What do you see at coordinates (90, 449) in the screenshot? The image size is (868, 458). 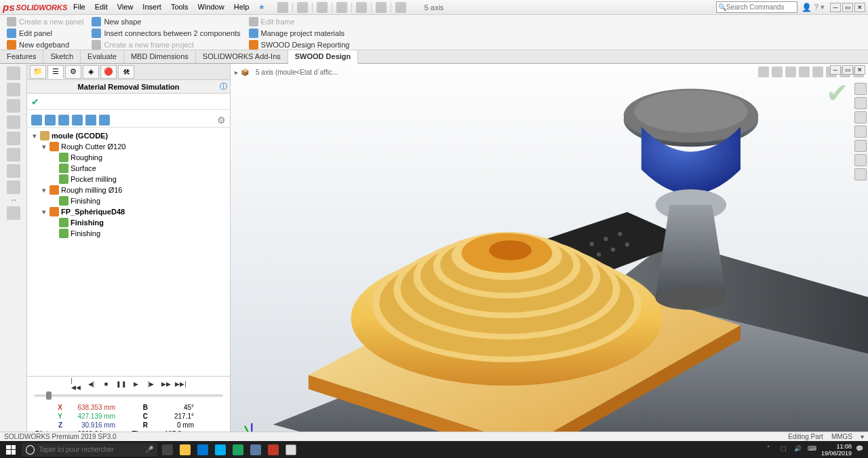 I see `taskbar-search-input` at bounding box center [90, 449].